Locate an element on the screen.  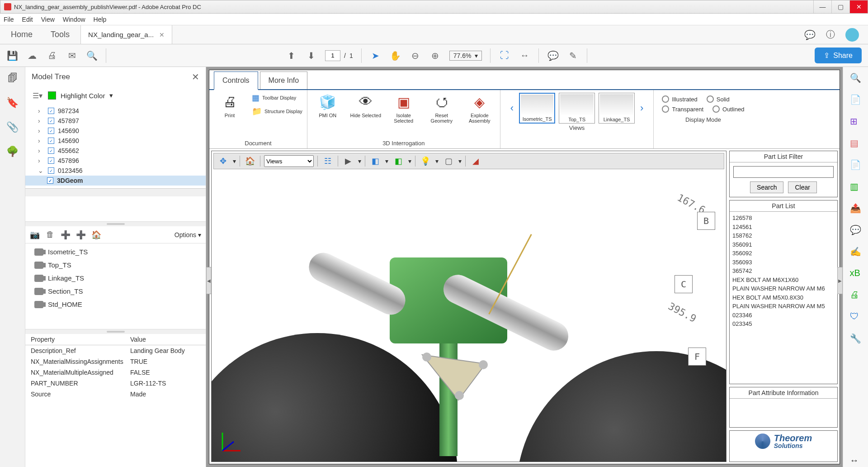
page-up-icon: ⬆ is located at coordinates (291, 56).